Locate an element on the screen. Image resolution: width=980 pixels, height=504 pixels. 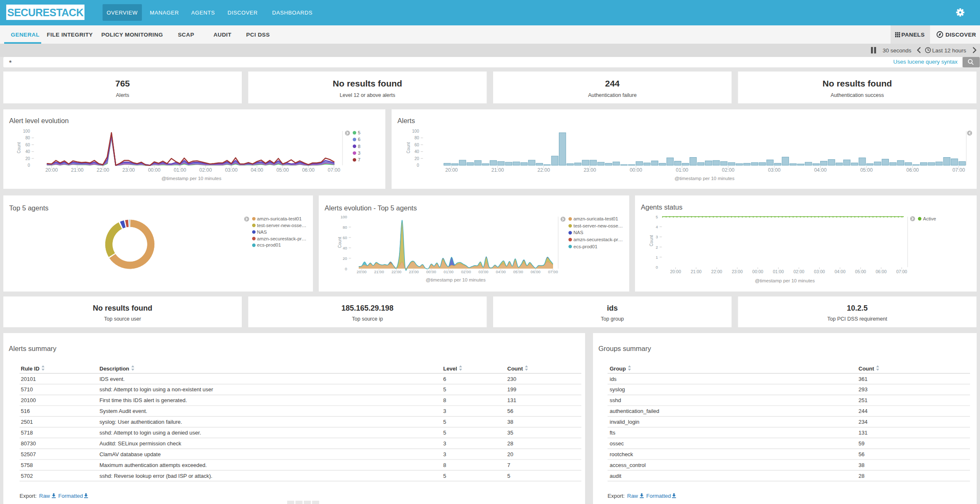
svg-text:sshd: Attempt to login using a: sshd: Attempt to login using a denied us… is located at coordinates (150, 432).